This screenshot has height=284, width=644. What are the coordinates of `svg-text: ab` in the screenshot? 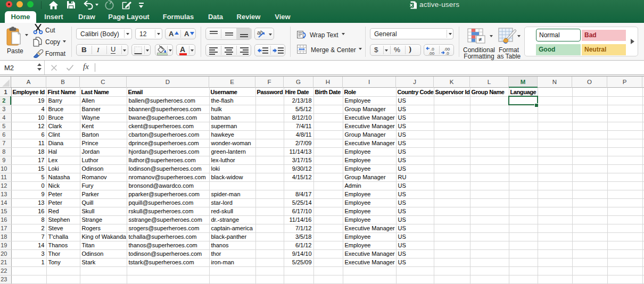 It's located at (260, 33).